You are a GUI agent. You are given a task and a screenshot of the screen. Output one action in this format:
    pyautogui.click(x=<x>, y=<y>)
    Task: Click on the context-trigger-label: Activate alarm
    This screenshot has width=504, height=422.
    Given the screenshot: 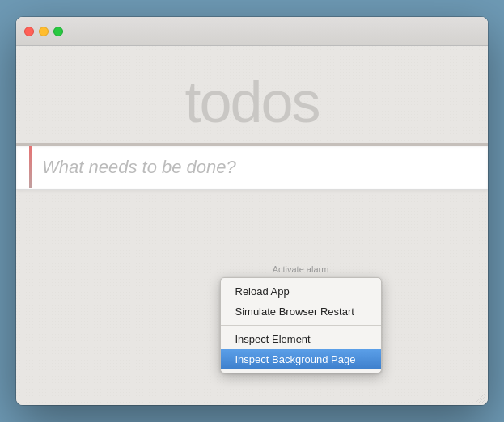 What is the action you would take?
    pyautogui.click(x=301, y=269)
    